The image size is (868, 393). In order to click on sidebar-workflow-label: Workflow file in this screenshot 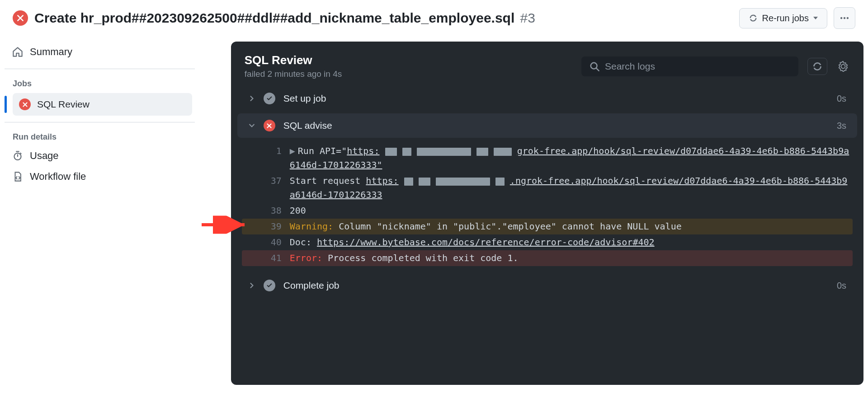, I will do `click(58, 177)`.